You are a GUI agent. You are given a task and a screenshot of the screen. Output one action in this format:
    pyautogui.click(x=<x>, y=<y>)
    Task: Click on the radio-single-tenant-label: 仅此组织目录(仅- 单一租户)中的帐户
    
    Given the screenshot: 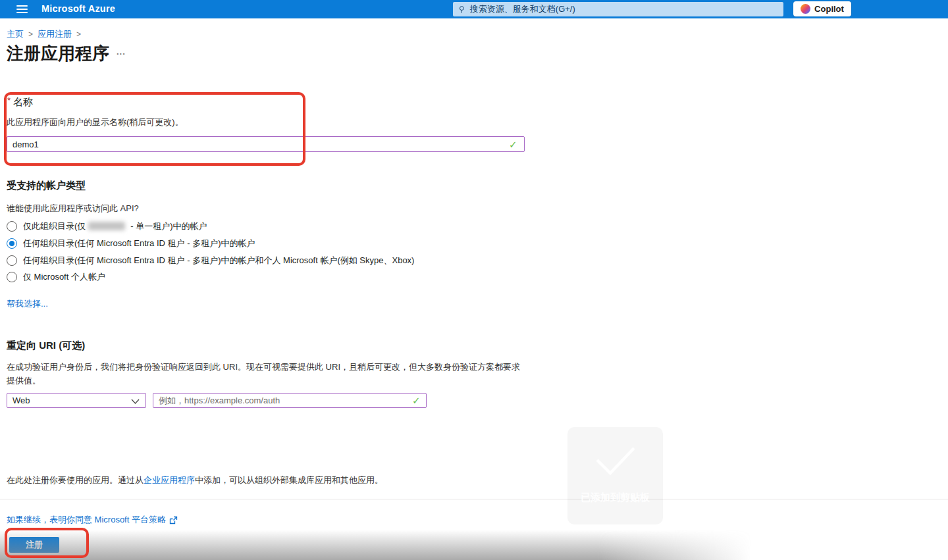 What is the action you would take?
    pyautogui.click(x=115, y=226)
    